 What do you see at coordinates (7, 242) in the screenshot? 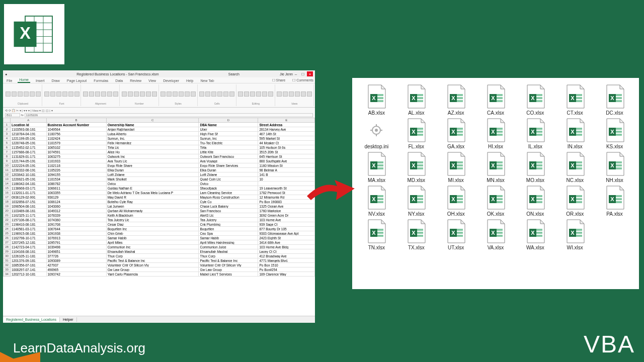
I see `row-header: 27` at bounding box center [7, 242].